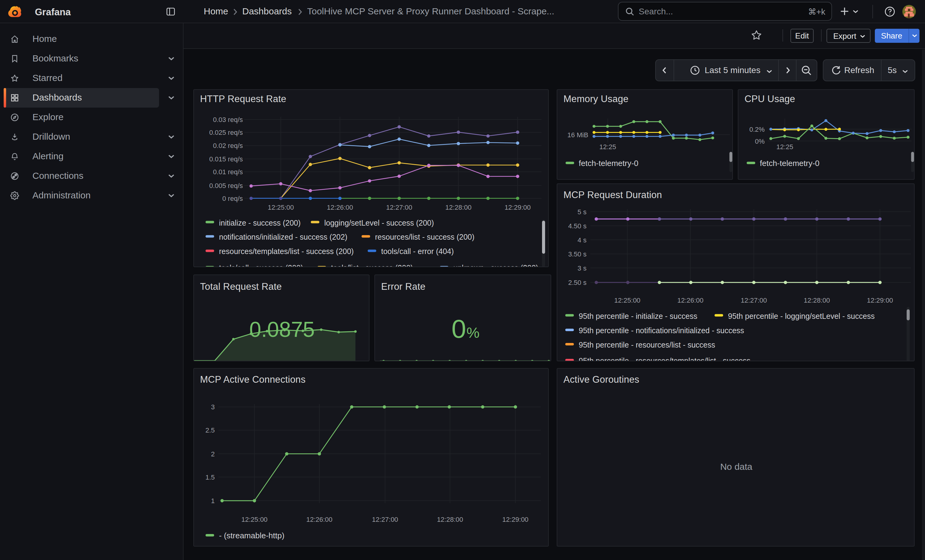  I want to click on svg-text:95th percentile - logging/setL: 95th percentile - logging/setLevel - suc…, so click(801, 316).